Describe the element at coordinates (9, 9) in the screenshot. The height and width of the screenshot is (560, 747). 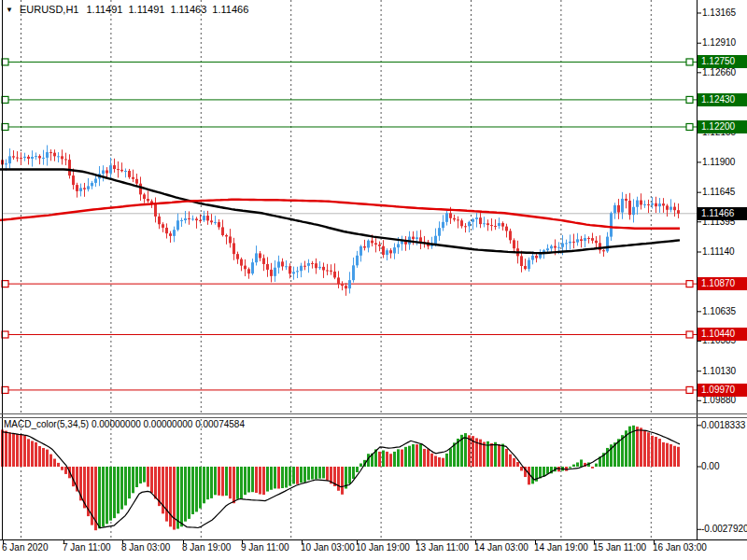
I see `chart-dropdown-icon: ▼` at that location.